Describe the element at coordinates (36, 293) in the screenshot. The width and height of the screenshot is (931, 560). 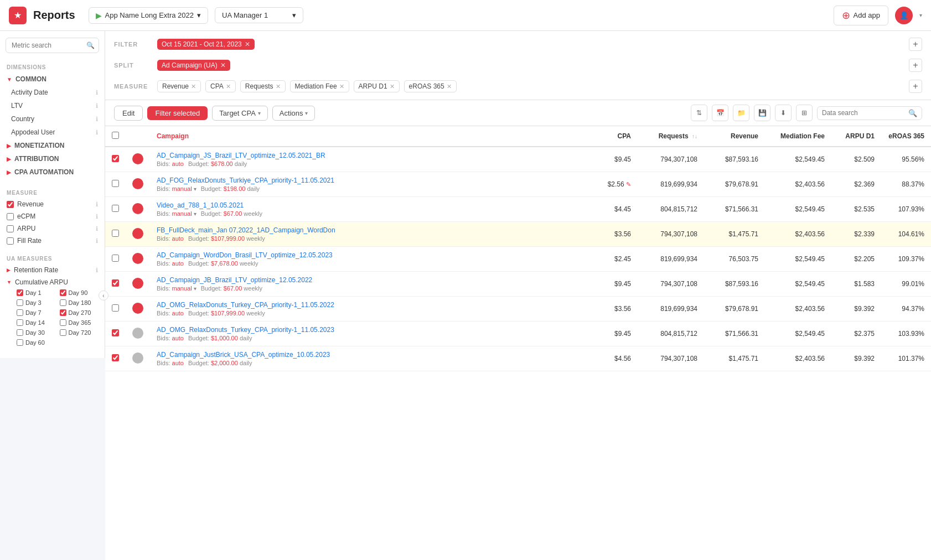
I see `day-1-item: Day 1` at that location.